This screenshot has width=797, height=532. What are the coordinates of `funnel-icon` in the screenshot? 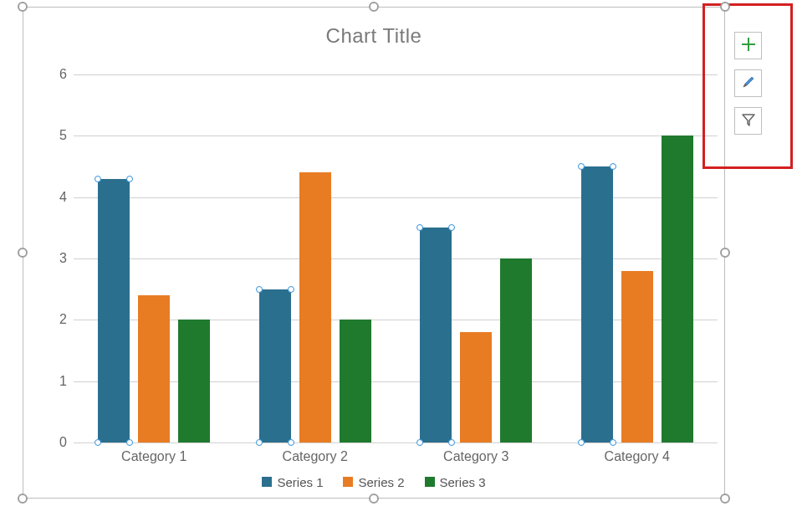 It's located at (748, 121).